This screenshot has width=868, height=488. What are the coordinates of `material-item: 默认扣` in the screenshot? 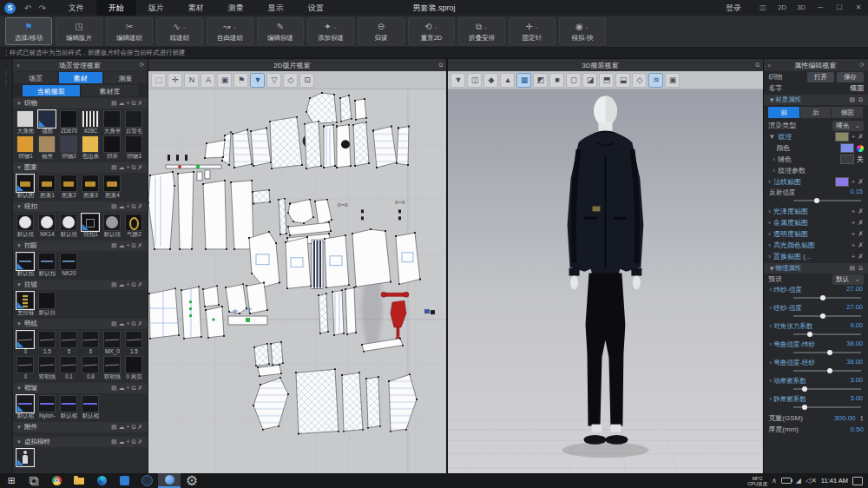 It's located at (47, 265).